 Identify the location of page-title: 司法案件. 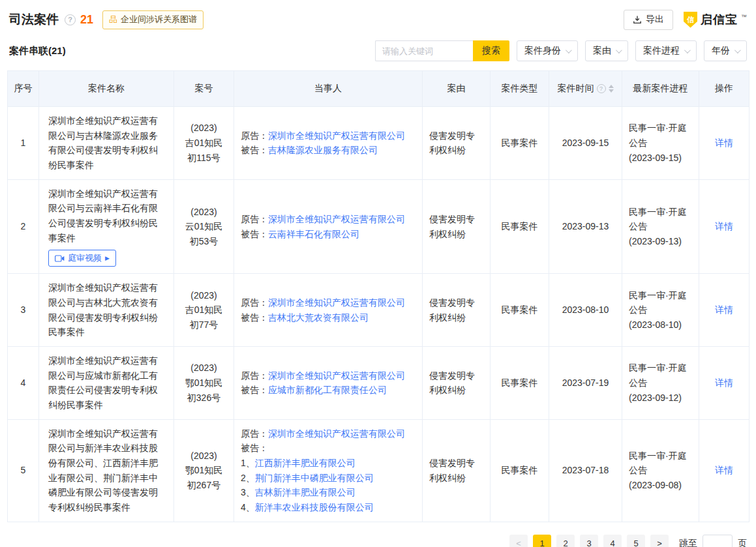
(34, 20).